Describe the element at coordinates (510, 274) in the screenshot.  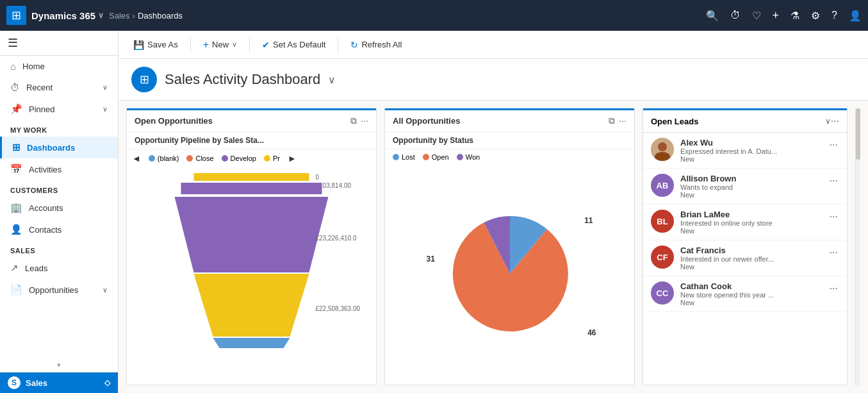
I see `pie-chart-svg` at that location.